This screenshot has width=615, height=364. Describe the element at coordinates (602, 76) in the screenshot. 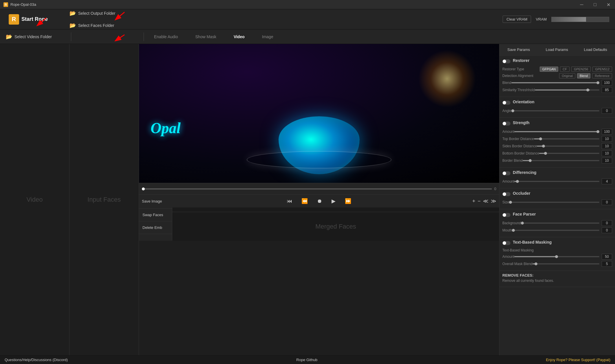

I see `align-reference-button: Reference` at that location.